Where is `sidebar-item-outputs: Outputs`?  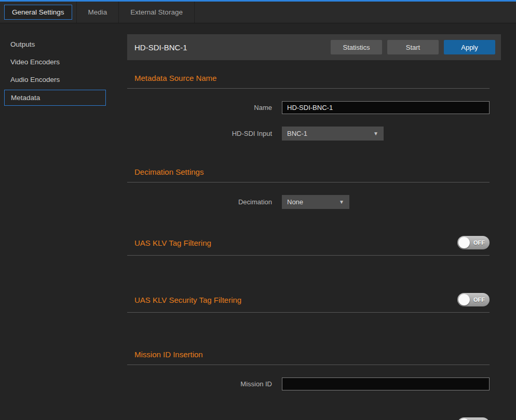
sidebar-item-outputs: Outputs is located at coordinates (63, 45).